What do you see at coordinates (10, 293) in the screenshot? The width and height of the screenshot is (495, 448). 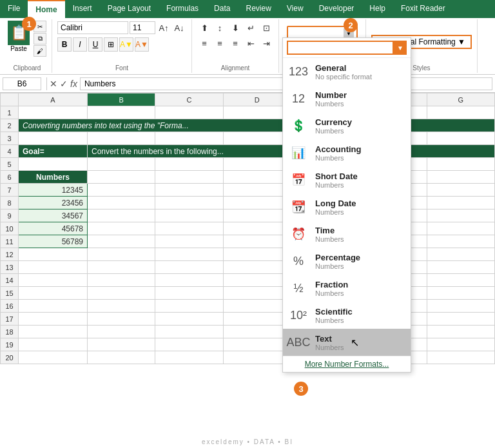 I see `row-num-15: 15` at bounding box center [10, 293].